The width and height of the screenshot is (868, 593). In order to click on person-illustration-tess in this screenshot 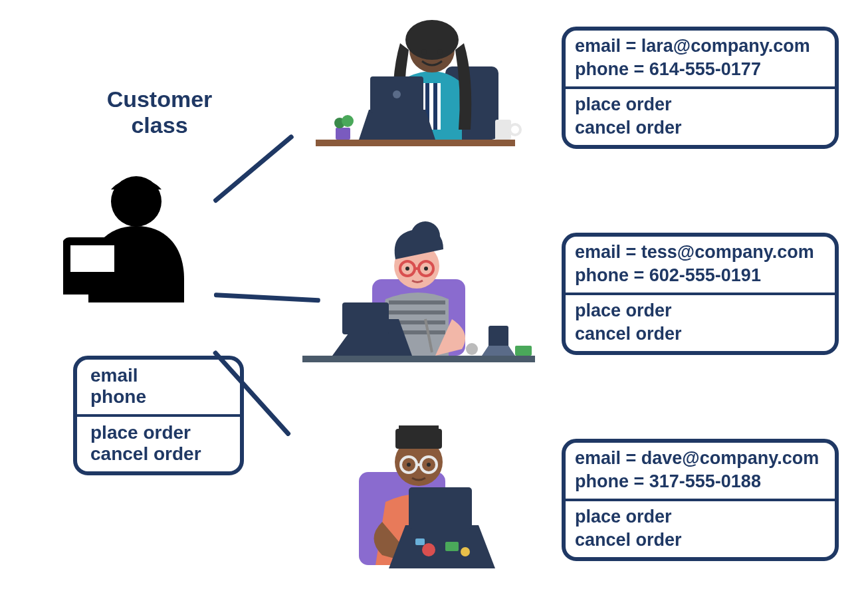, I will do `click(419, 289)`.